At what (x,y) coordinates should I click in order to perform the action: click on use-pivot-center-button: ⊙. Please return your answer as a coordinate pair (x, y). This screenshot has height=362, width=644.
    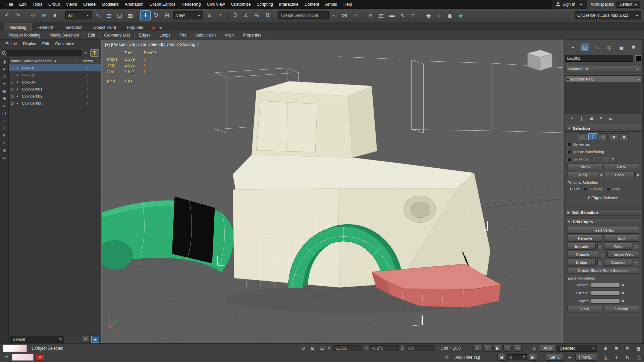
    Looking at the image, I should click on (209, 15).